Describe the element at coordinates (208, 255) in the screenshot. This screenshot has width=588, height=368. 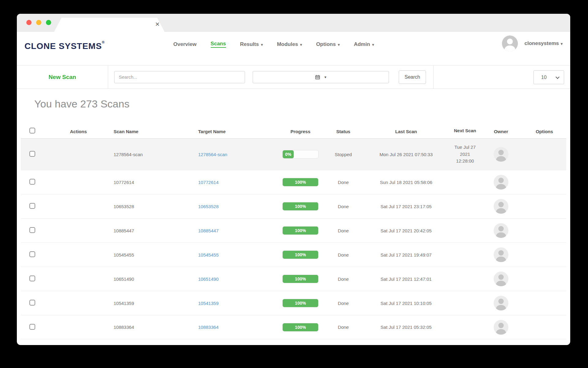
I see `target-name-link: 10545455` at that location.